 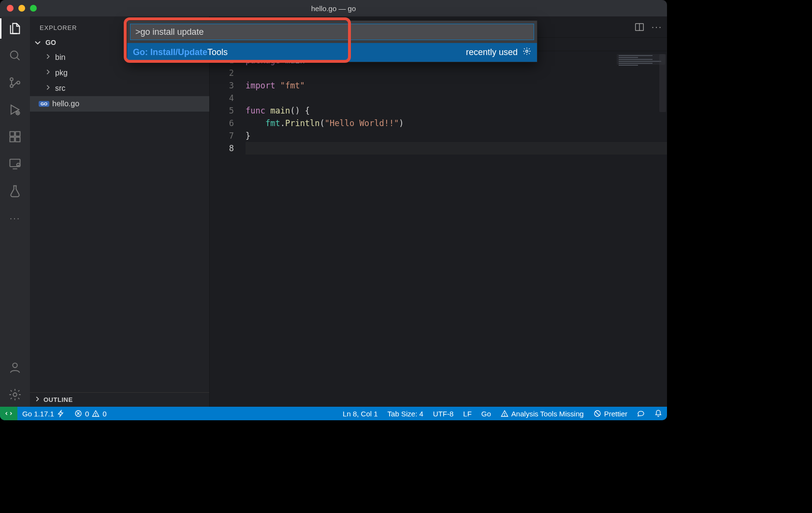 I want to click on window-title: hello.go — go, so click(x=334, y=9).